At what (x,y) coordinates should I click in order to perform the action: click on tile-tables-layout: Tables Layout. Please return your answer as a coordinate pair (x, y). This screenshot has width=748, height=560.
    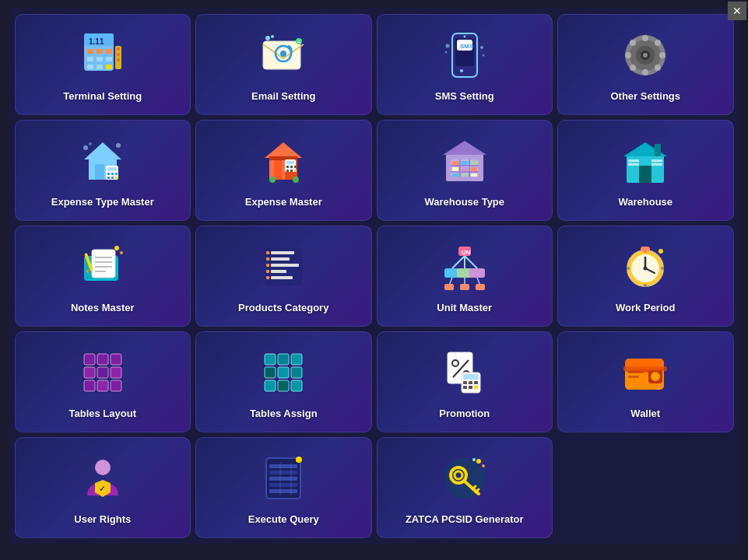
    Looking at the image, I should click on (103, 382).